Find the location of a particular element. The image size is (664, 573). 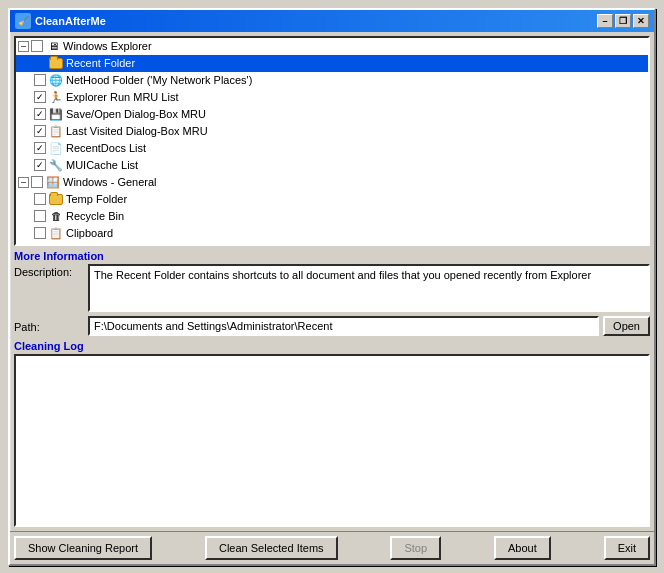

checkbox-lastvisited is located at coordinates (40, 131).